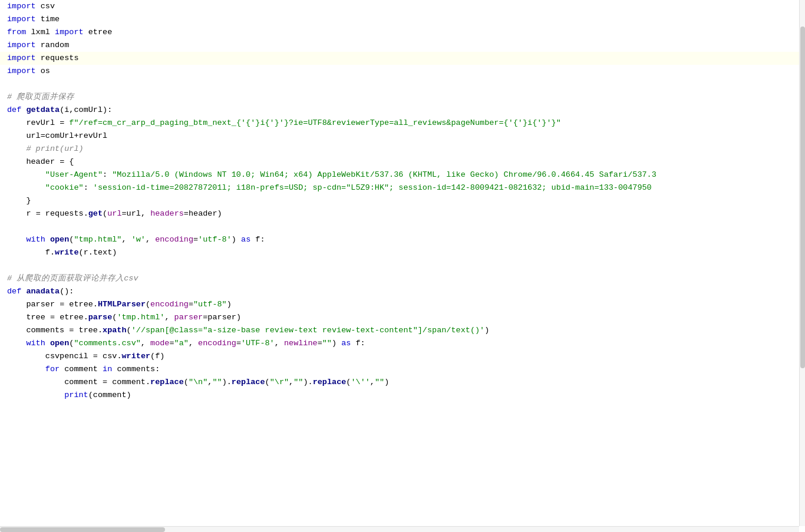 Image resolution: width=805 pixels, height=532 pixels. Describe the element at coordinates (400, 6) in the screenshot. I see `code-line-1: import csv` at that location.